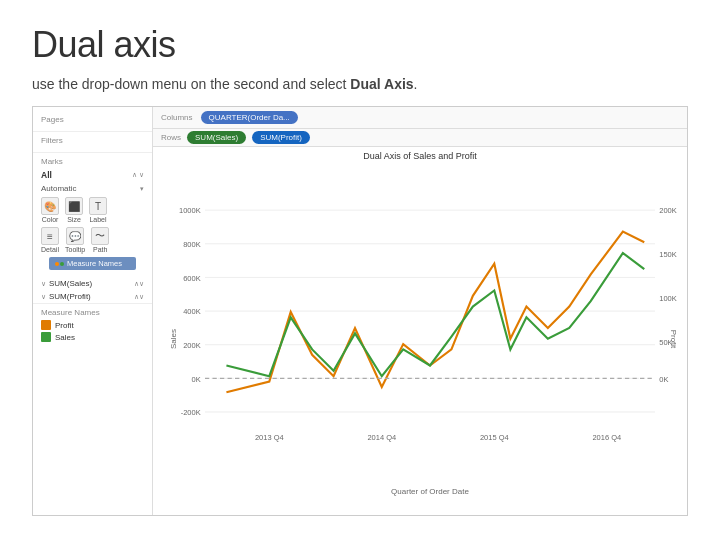 Image resolution: width=720 pixels, height=540 pixels. I want to click on subtitle: use the drop-down menu on the second and…, so click(360, 84).